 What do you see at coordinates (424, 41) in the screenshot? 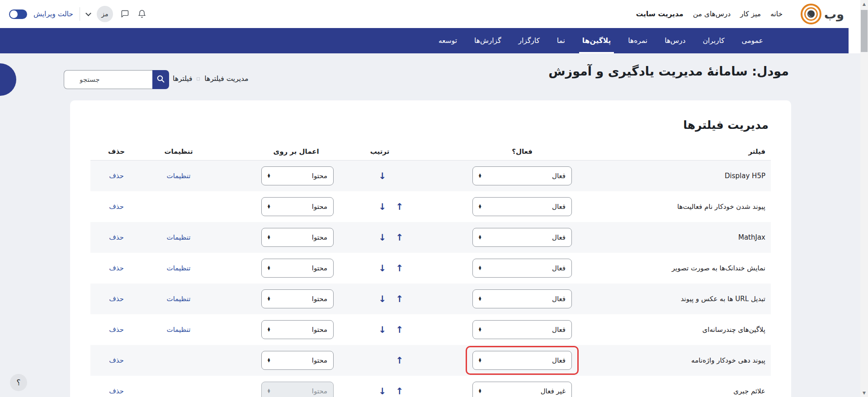
I see `admin-tabbar: عمومیکاربراندرس‌هانمره‌هاپلاگین‌هانماکار…` at bounding box center [424, 41].